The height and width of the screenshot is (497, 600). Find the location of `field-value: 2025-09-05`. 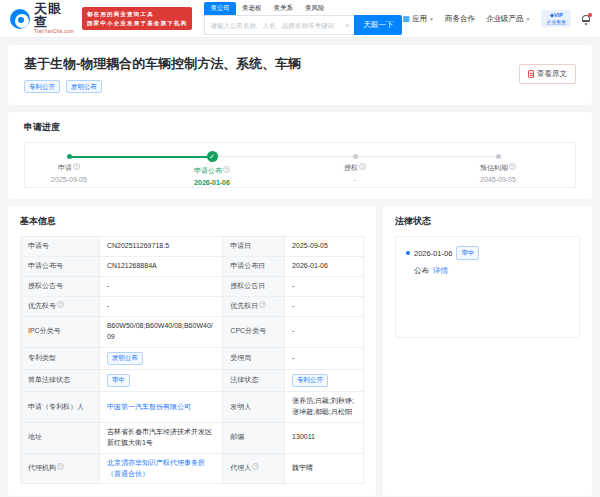

field-value: 2025-09-05 is located at coordinates (324, 247).